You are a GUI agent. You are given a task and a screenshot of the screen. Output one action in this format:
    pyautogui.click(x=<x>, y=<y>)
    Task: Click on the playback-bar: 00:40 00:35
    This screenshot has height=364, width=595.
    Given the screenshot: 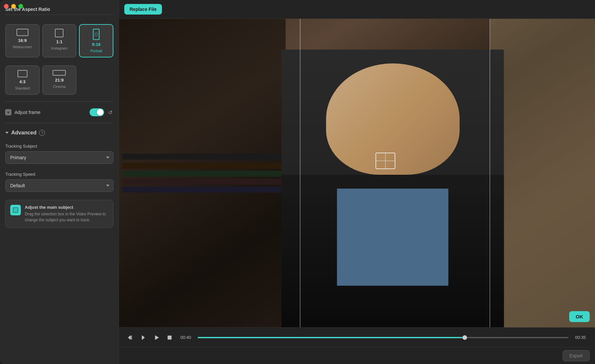 What is the action you would take?
    pyautogui.click(x=357, y=337)
    